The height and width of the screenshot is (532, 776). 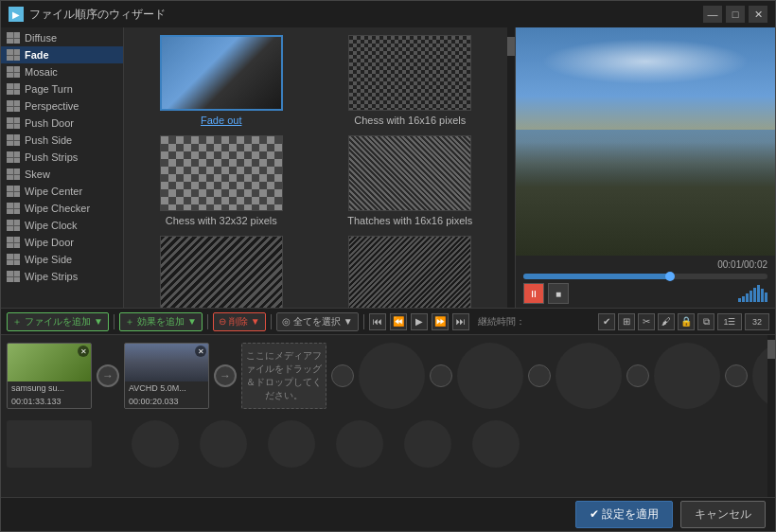 I want to click on preview-time-display: 00:01/00:02, so click(x=645, y=265).